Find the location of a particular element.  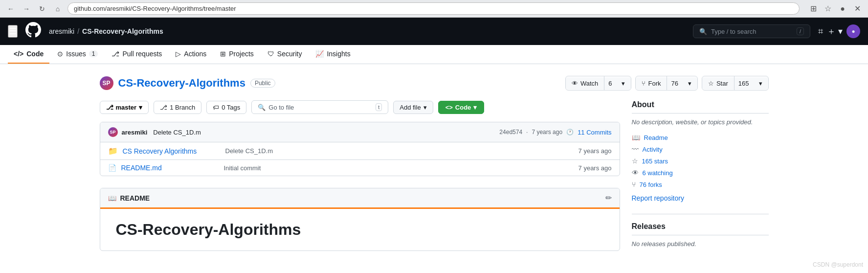

bookmark-button: ☆ is located at coordinates (828, 9).